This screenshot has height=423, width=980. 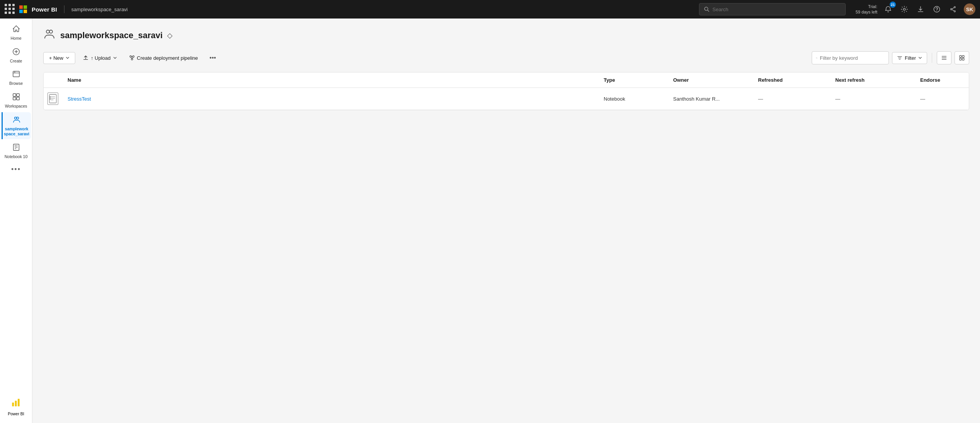 I want to click on more-options-button: •••, so click(x=213, y=58).